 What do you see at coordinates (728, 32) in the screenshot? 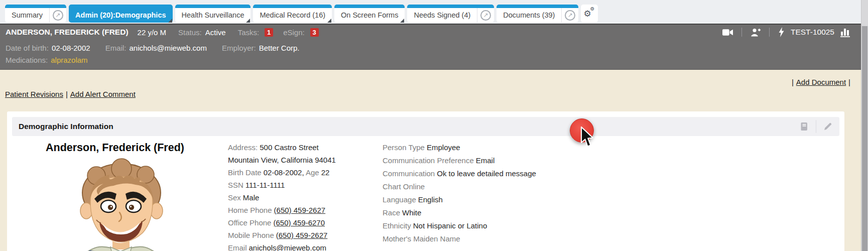
I see `video-camera-icon` at bounding box center [728, 32].